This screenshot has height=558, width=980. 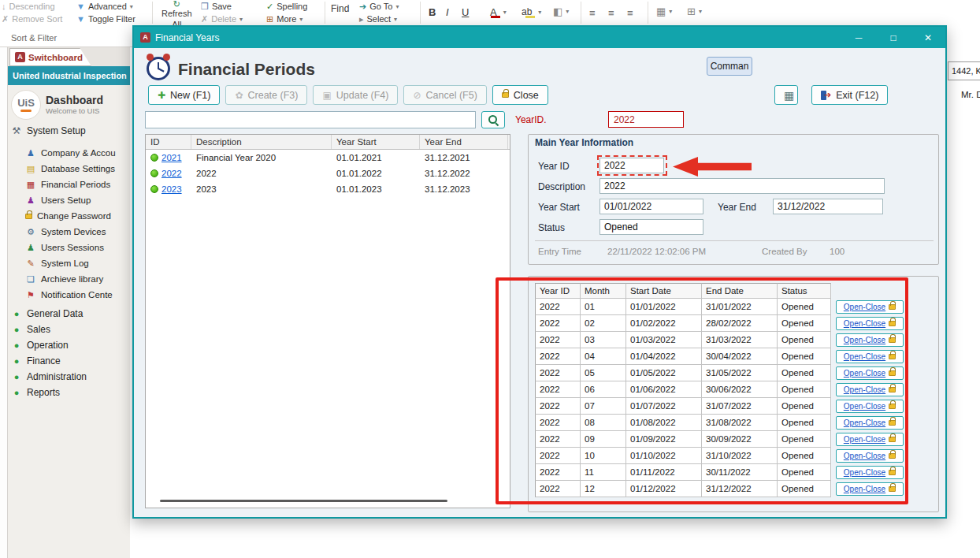 What do you see at coordinates (172, 158) in the screenshot?
I see `year-link: 2021` at bounding box center [172, 158].